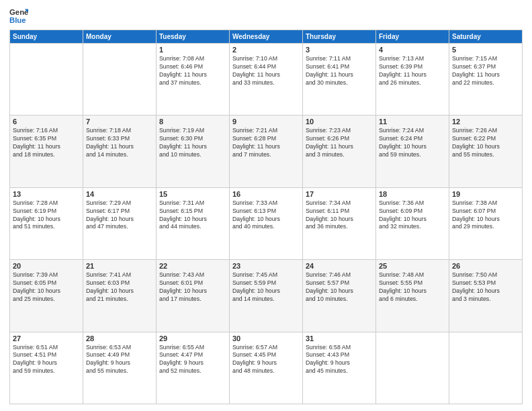  I want to click on day-header-thursday: Thursday, so click(340, 37).